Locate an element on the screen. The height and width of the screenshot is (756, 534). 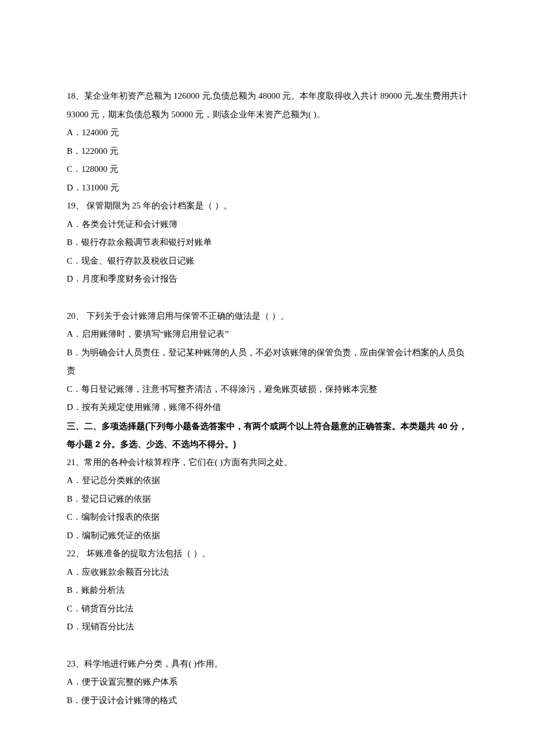
question-19: 19、 保管期限为 25 年的会计档案是（ ）。 A．各类会计凭证和会计账簿 B… is located at coordinates (267, 243).